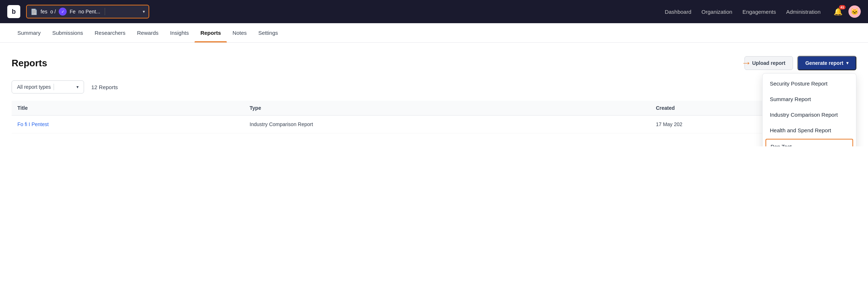 The width and height of the screenshot is (868, 308). What do you see at coordinates (434, 12) in the screenshot?
I see `top-navigation: b 📄 fes o / ✓ Fe no Pent... ▾ Dashboard …` at bounding box center [434, 12].